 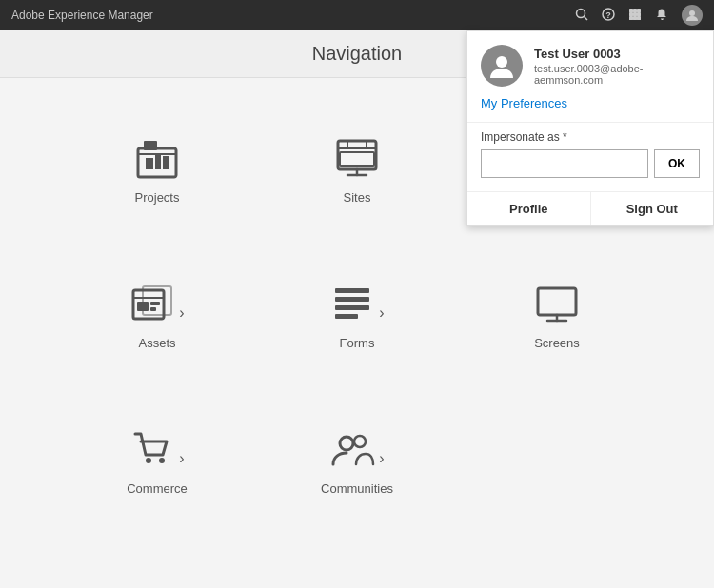 I want to click on user-avatar-button, so click(x=692, y=15).